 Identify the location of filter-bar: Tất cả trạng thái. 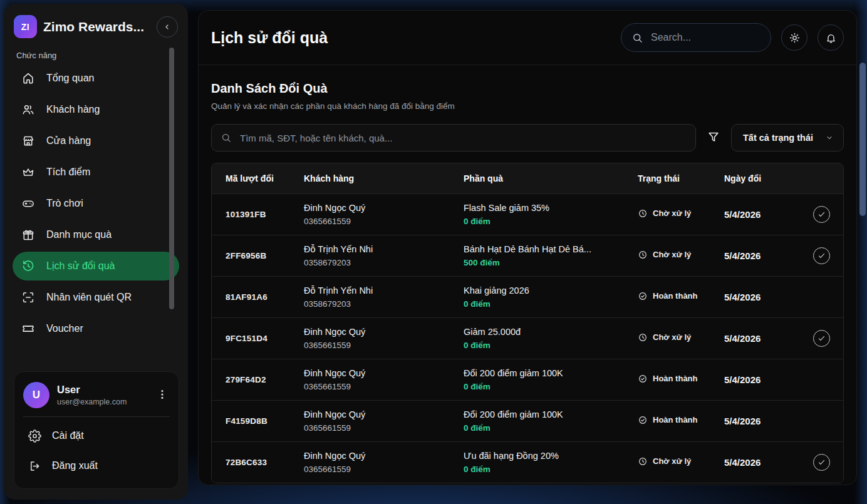
(527, 138).